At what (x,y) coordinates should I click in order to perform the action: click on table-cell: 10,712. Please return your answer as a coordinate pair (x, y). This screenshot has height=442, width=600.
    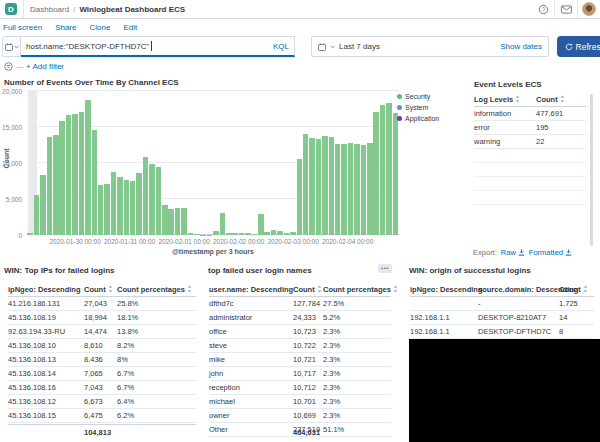
    Looking at the image, I should click on (308, 388).